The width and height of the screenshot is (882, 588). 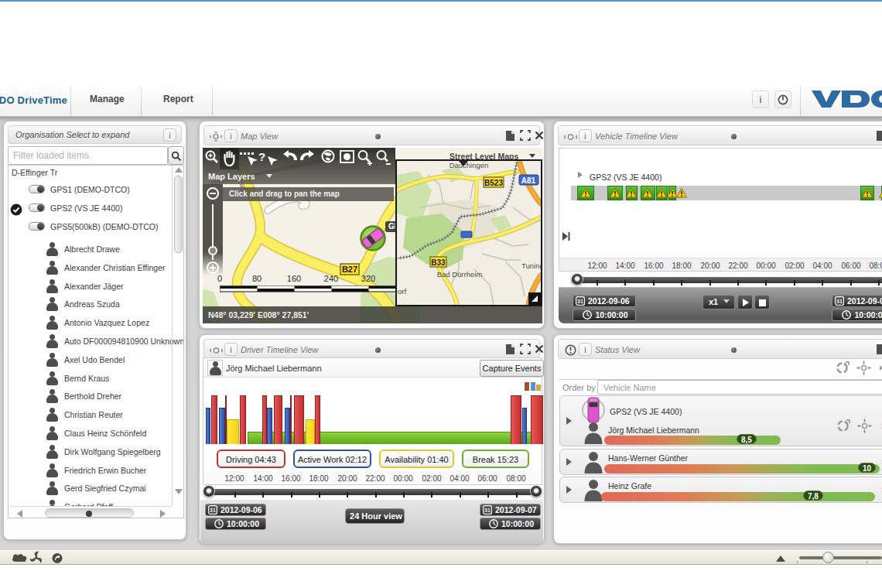 What do you see at coordinates (460, 274) in the screenshot?
I see `svg-text: Bad Dürrheim` at bounding box center [460, 274].